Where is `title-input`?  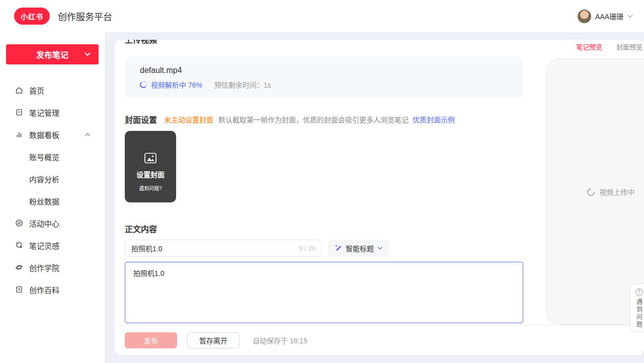
title-input is located at coordinates (213, 248).